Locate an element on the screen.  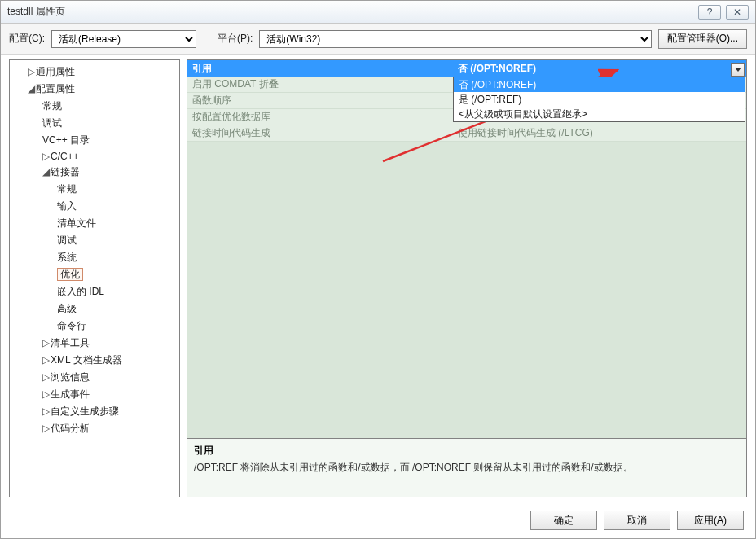
grid-row-references: 引用 否 (/OPT:NOREF) is located at coordinates (467, 68).